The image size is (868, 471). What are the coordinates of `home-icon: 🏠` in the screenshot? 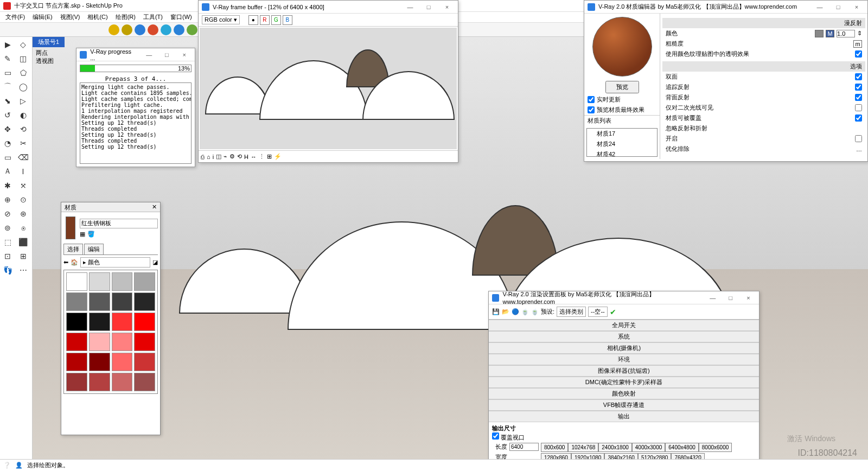 It's located at (74, 263).